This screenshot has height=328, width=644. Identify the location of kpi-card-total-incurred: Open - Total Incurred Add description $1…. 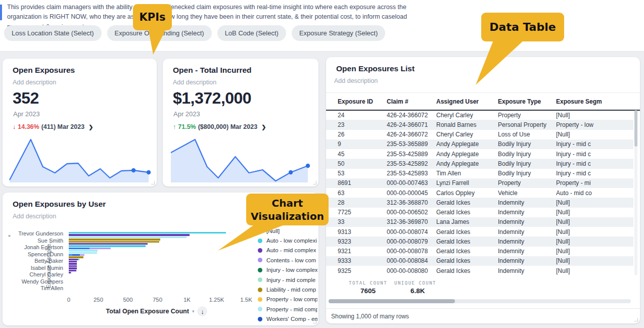
(241, 122).